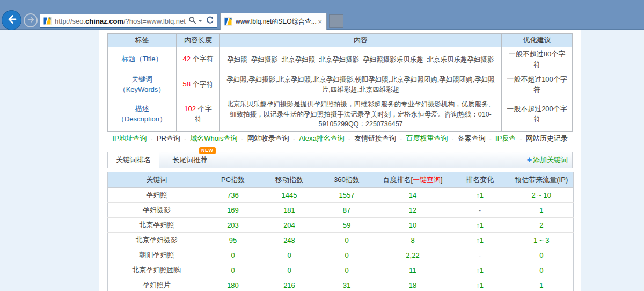  What do you see at coordinates (480, 179) in the screenshot?
I see `kw-header-rank-change: 排名变化` at bounding box center [480, 179].